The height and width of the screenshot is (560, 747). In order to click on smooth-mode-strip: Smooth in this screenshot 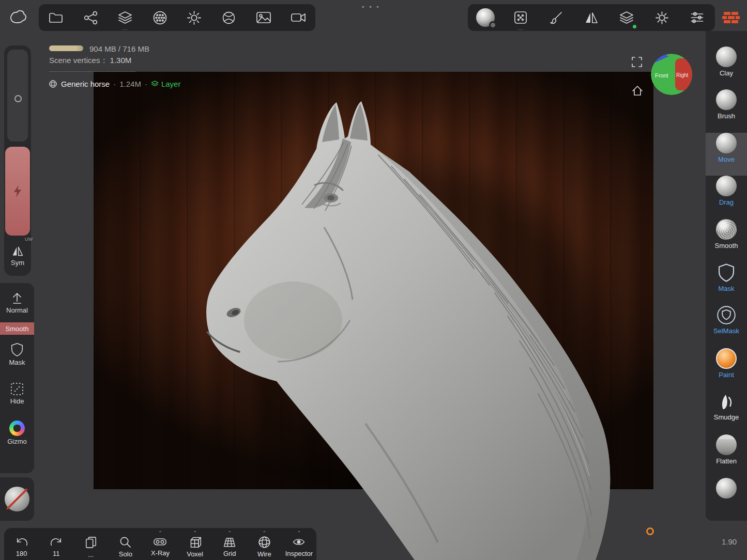, I will do `click(17, 329)`.